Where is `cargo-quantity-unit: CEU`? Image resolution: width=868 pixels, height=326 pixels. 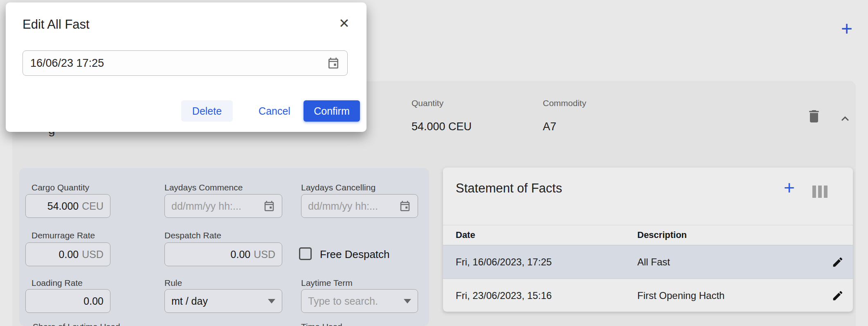
cargo-quantity-unit: CEU is located at coordinates (92, 206).